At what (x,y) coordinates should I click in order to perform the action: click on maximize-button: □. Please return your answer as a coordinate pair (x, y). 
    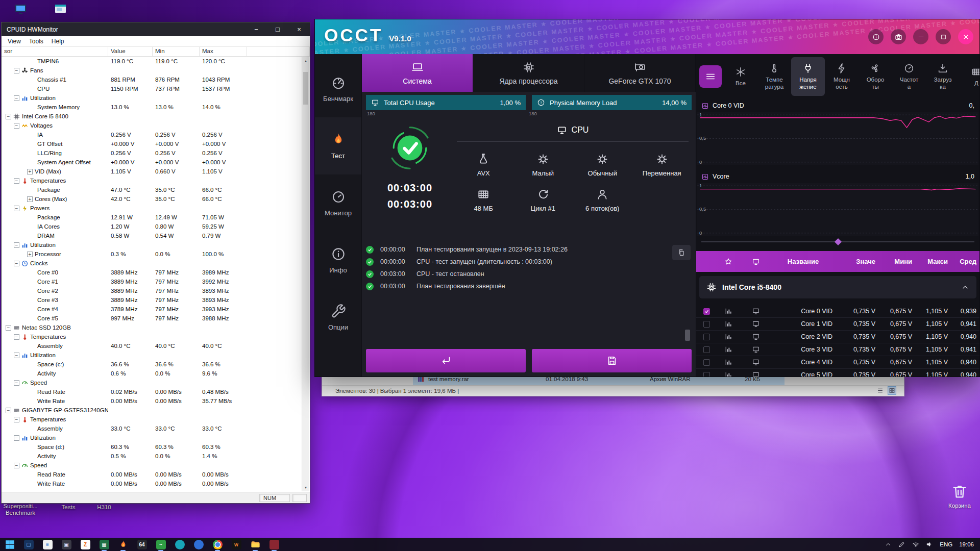
    Looking at the image, I should click on (278, 30).